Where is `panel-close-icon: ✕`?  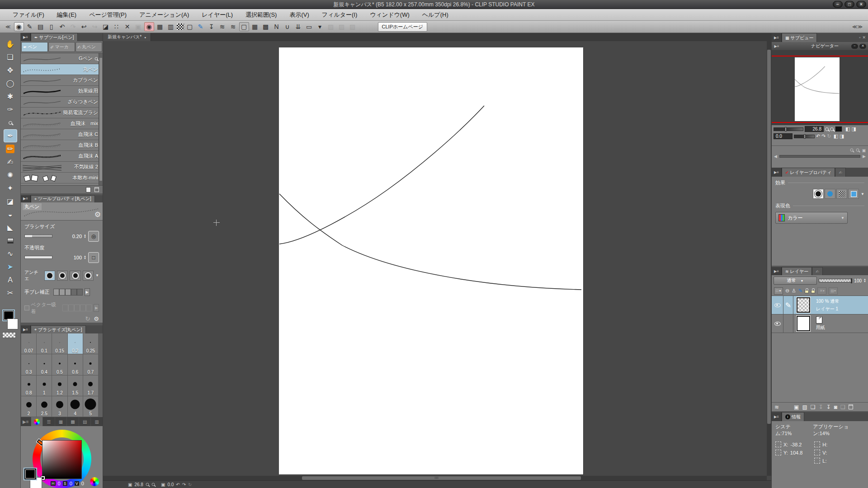
panel-close-icon: ✕ is located at coordinates (863, 46).